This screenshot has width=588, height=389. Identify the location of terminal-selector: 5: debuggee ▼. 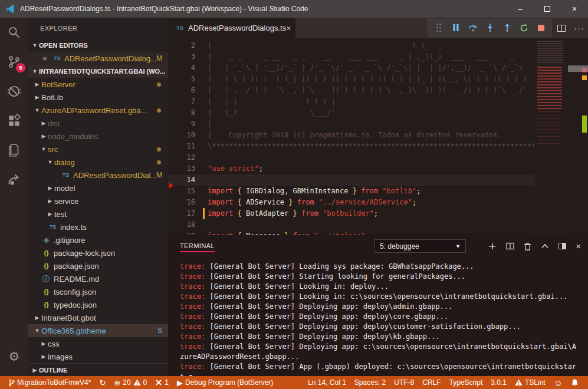
(420, 246).